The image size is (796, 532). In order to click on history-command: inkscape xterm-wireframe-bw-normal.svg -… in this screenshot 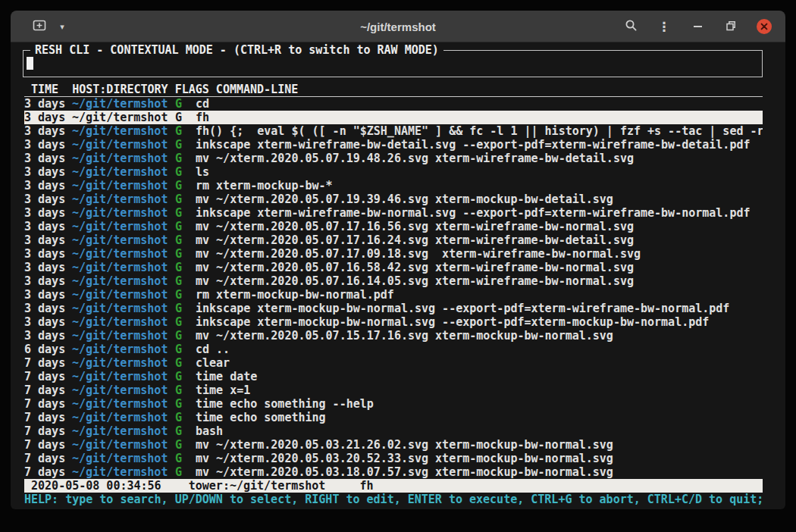, I will do `click(473, 213)`.